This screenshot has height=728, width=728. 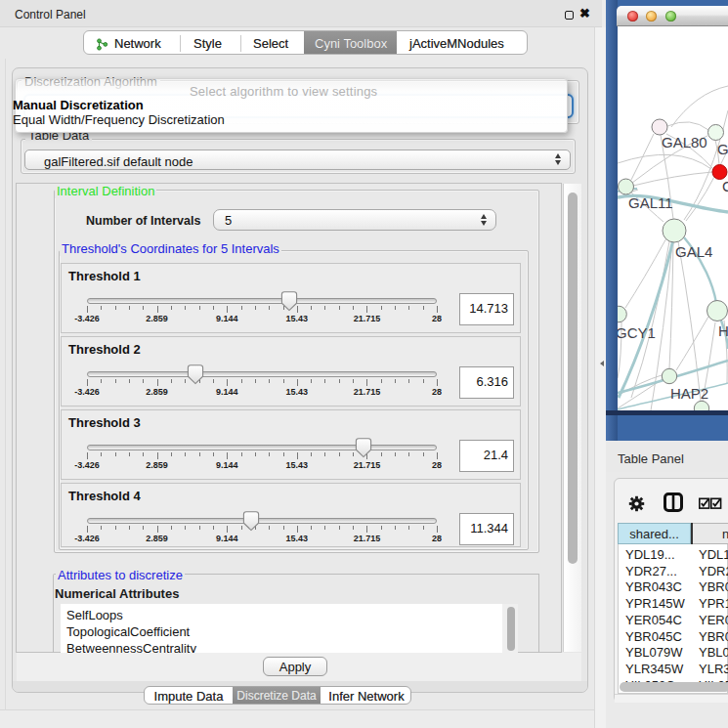 I want to click on svg-text: HAP2, so click(x=690, y=393).